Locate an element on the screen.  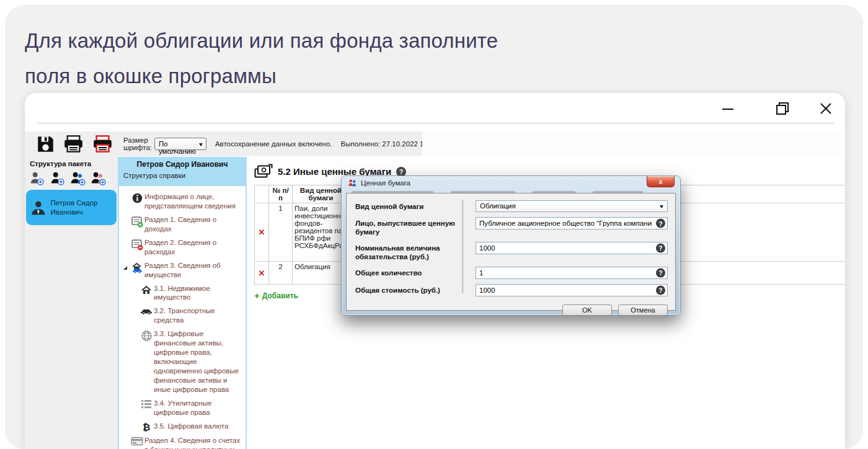
structure-tree: Информация о лице, представляющем сведен… is located at coordinates (182, 318).